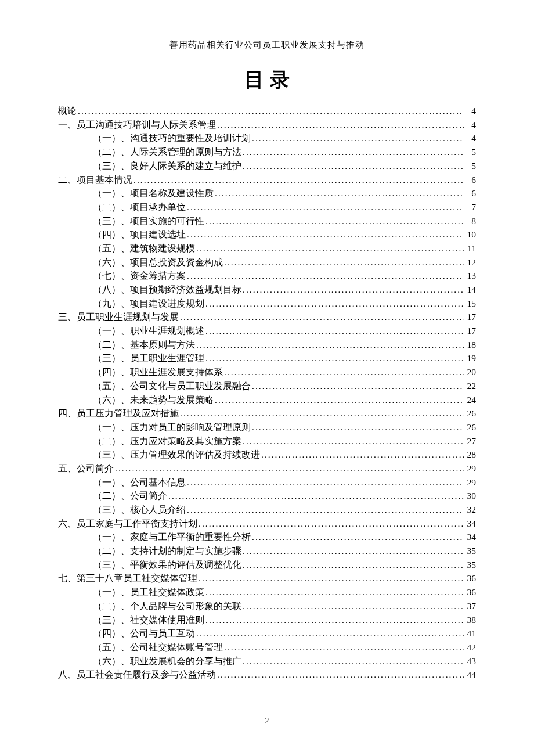  What do you see at coordinates (158, 372) in the screenshot?
I see `toc-entry-text: （四）、职业生涯发展支持体系` at bounding box center [158, 372].